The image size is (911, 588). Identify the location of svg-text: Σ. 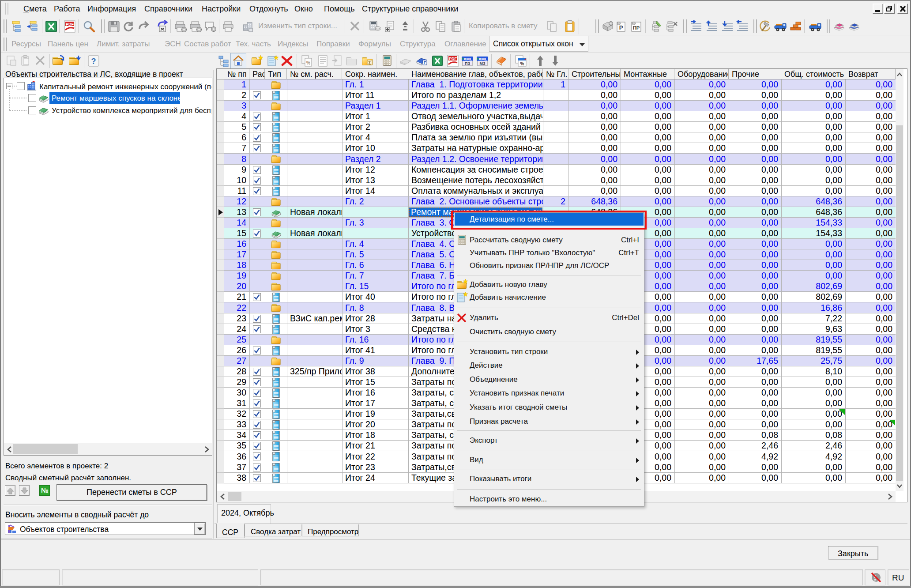
(369, 63).